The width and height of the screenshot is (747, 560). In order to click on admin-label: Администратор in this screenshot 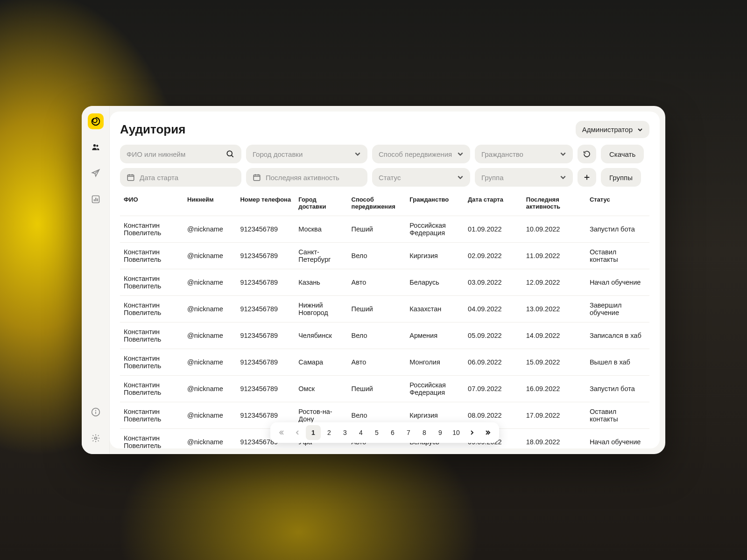, I will do `click(607, 130)`.